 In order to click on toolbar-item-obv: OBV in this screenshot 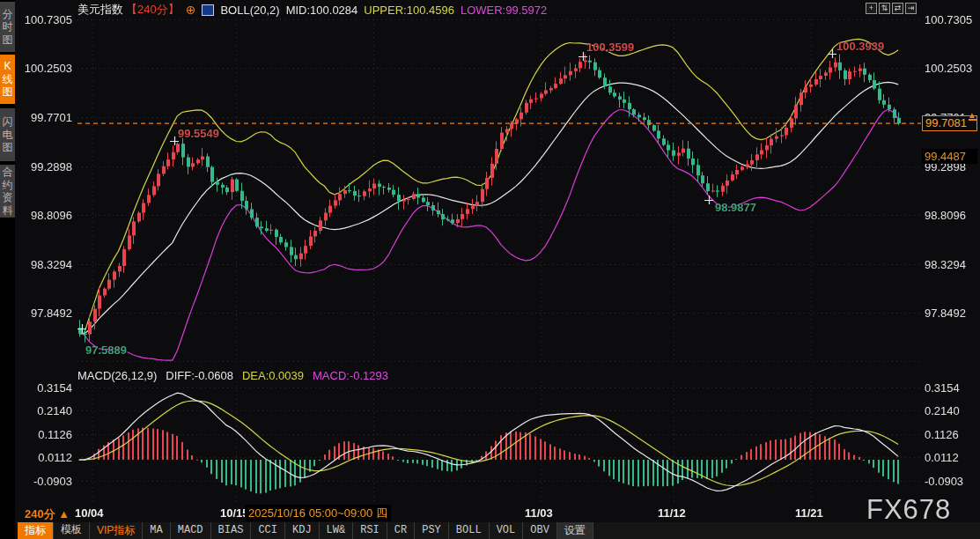, I will do `click(541, 530)`.